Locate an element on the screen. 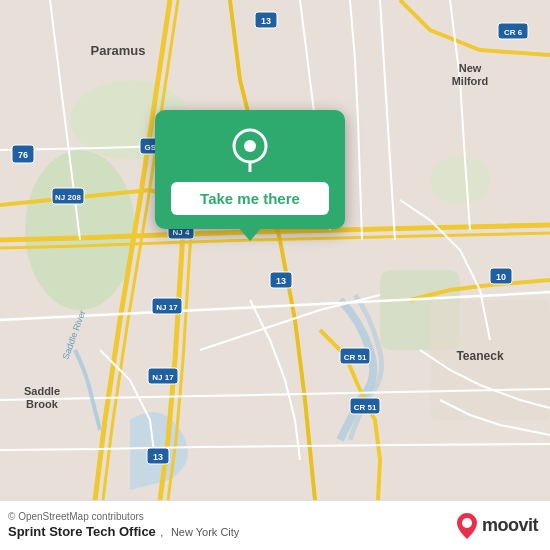 Image resolution: width=550 pixels, height=550 pixels. svg-text: New is located at coordinates (470, 68).